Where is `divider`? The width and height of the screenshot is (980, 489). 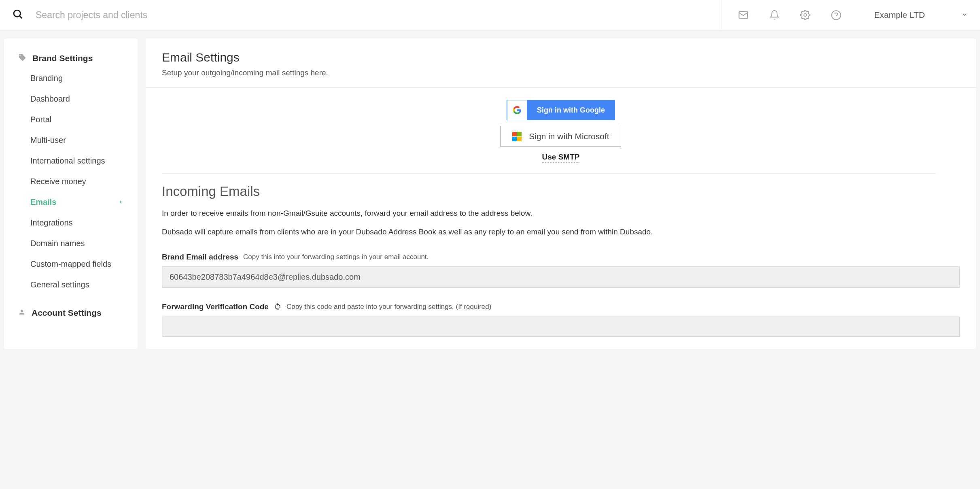 divider is located at coordinates (561, 87).